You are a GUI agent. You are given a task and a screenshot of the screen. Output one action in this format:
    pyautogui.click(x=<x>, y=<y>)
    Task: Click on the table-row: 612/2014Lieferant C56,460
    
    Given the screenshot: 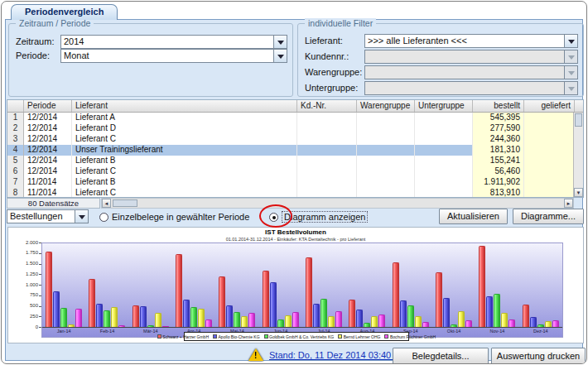 What is the action you would take?
    pyautogui.click(x=295, y=172)
    